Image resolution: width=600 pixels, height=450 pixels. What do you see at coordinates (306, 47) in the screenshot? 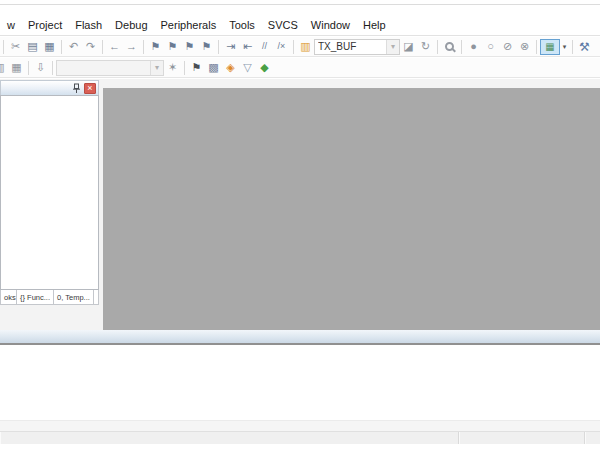
I see `find-in-files-icon: ▥` at bounding box center [306, 47].